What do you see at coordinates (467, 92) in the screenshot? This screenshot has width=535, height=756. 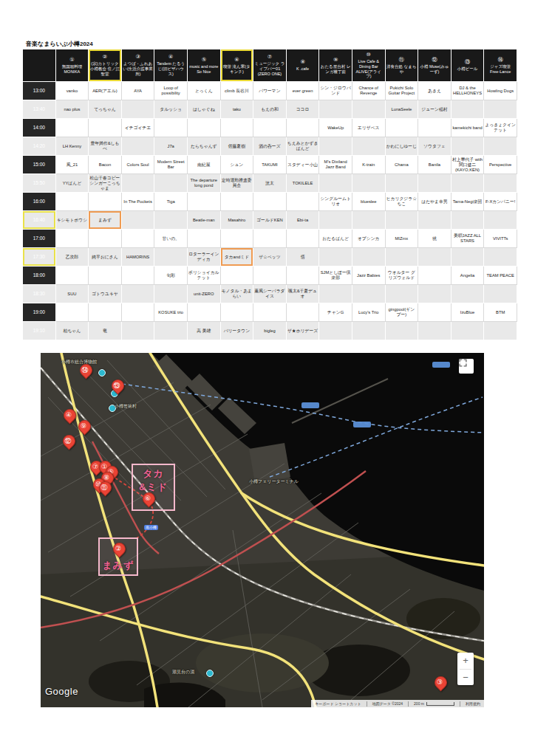 I see `schedule-cell: DJ & the HELLHONEYS` at bounding box center [467, 92].